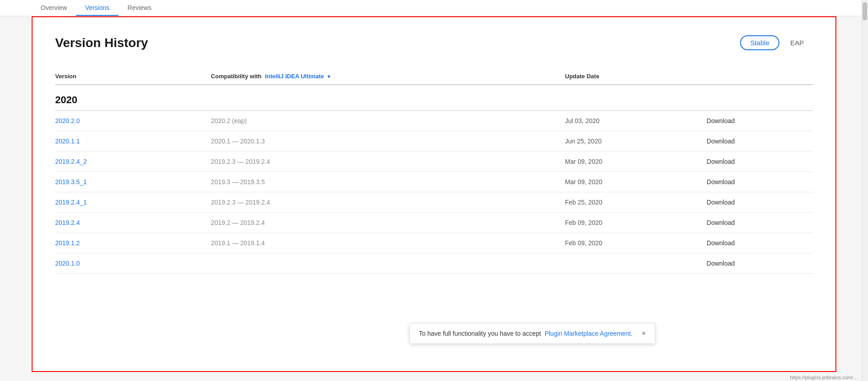  What do you see at coordinates (133, 76) in the screenshot?
I see `col-version-header: Version` at bounding box center [133, 76].